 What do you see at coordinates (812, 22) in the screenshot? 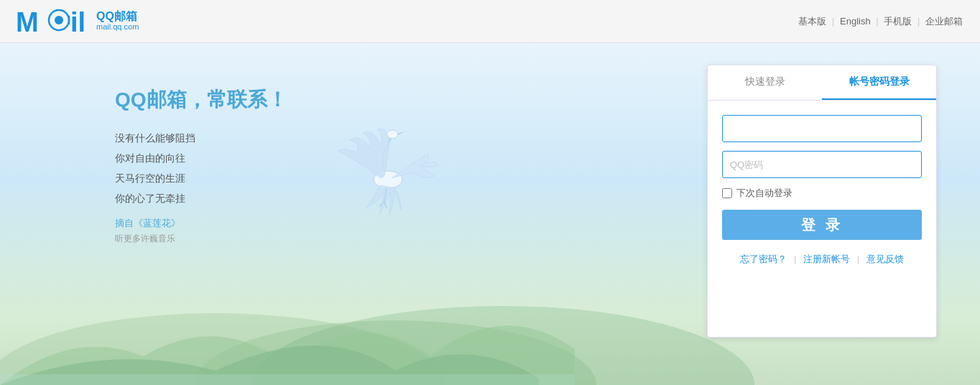
I see `nav-basic: 基本版` at bounding box center [812, 22].